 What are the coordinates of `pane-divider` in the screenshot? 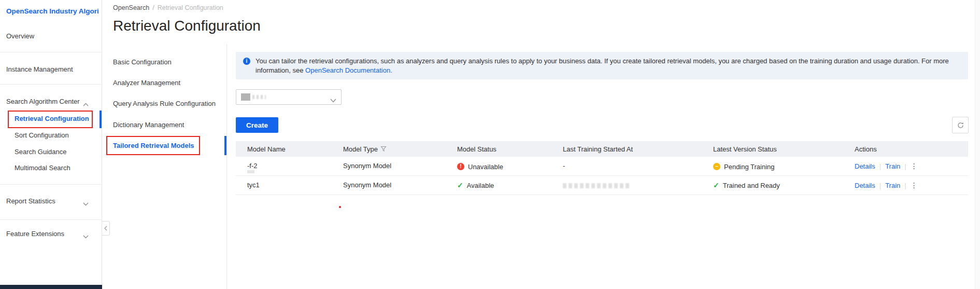 It's located at (227, 167).